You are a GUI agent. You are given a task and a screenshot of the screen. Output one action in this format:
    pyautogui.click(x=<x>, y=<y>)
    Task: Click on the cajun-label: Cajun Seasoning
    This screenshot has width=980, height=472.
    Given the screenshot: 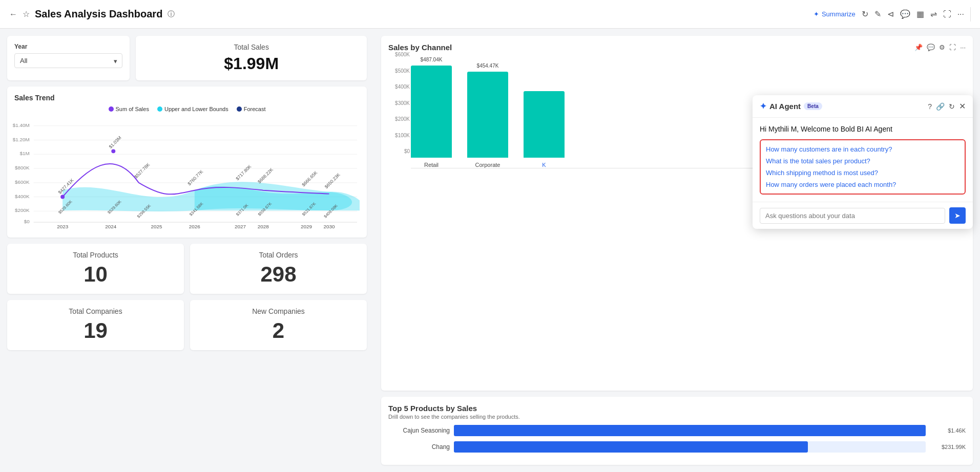 What is the action you would take?
    pyautogui.click(x=419, y=431)
    